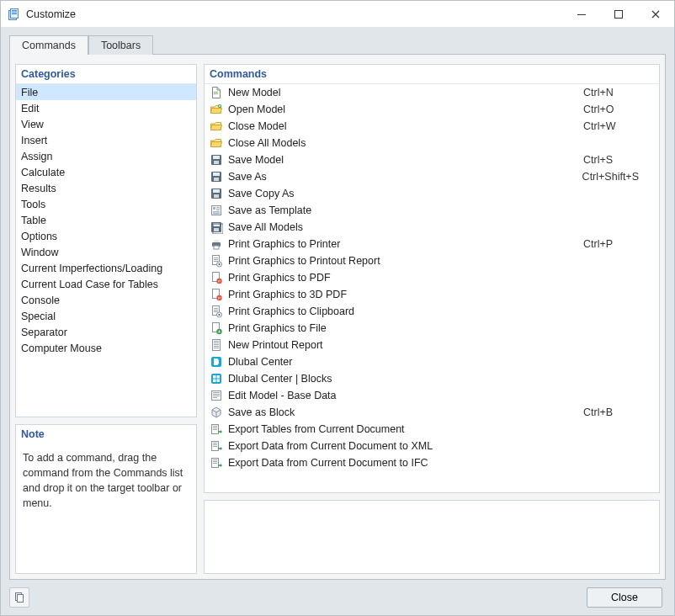 This screenshot has width=675, height=616. Describe the element at coordinates (432, 244) in the screenshot. I see `command-item: Print Graphics to PrinterCtrl+P` at that location.